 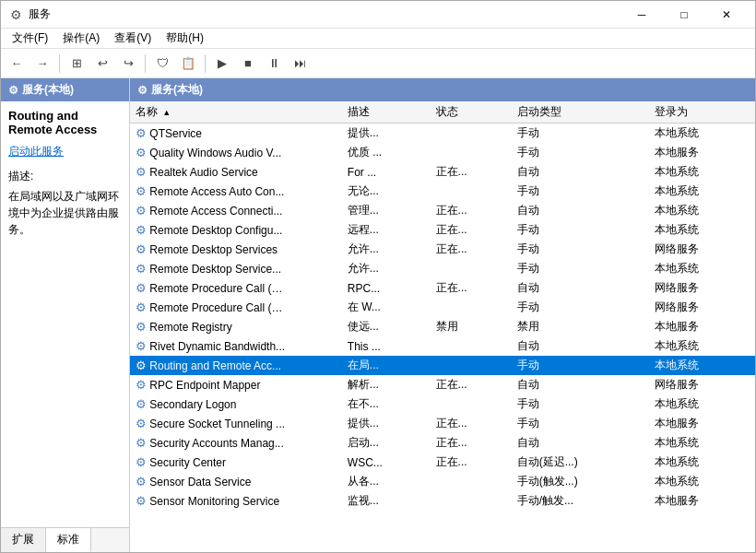 I want to click on right-panel-header-icon: ⚙, so click(x=142, y=90).